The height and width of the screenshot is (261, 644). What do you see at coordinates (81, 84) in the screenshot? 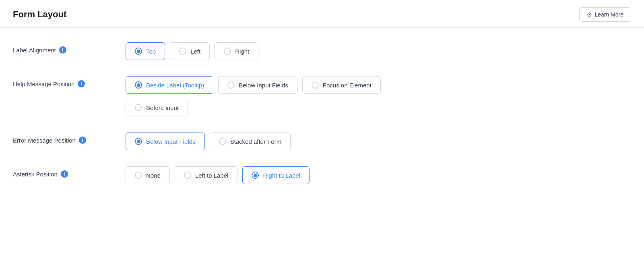
I see `help-message-info-icon: i` at bounding box center [81, 84].